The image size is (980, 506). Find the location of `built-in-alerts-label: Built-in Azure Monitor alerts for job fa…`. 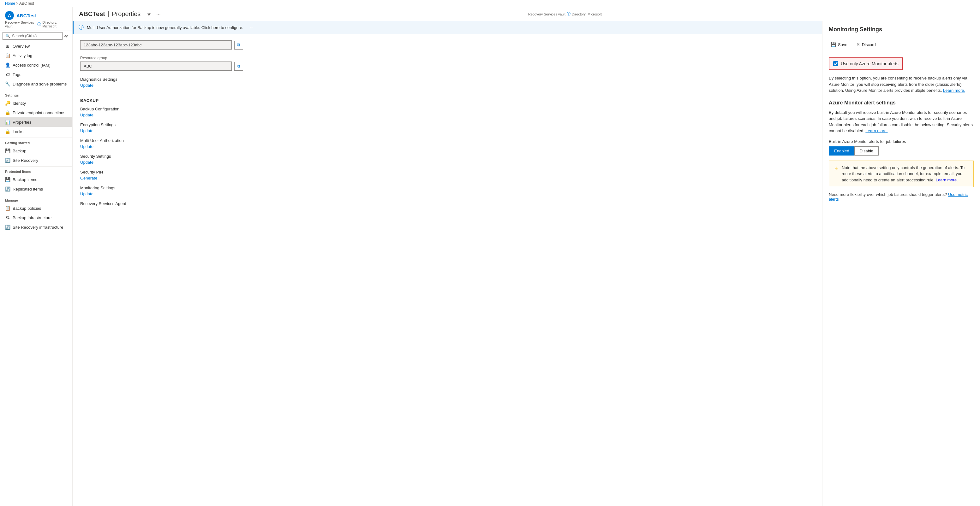

built-in-alerts-label: Built-in Azure Monitor alerts for job fa… is located at coordinates (901, 141).